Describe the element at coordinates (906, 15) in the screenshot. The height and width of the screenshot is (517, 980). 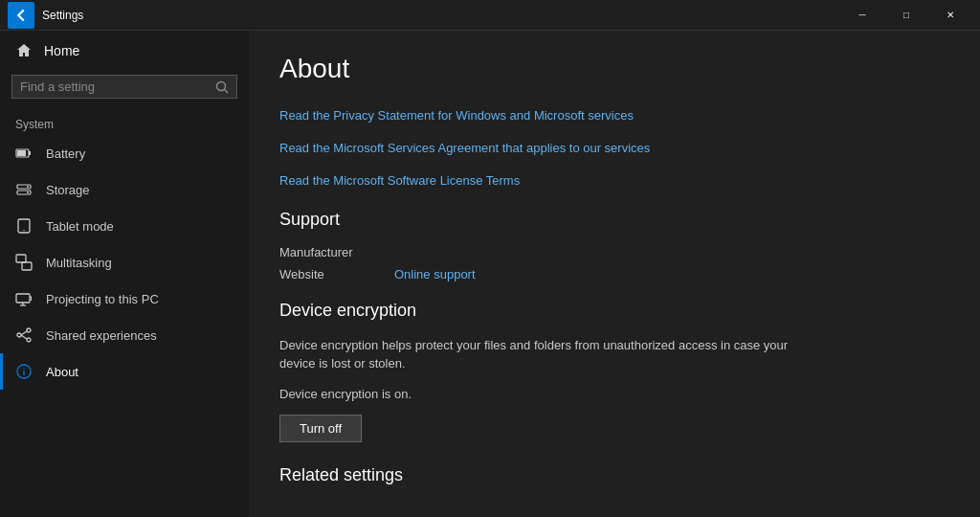
I see `maximize-button: □` at that location.